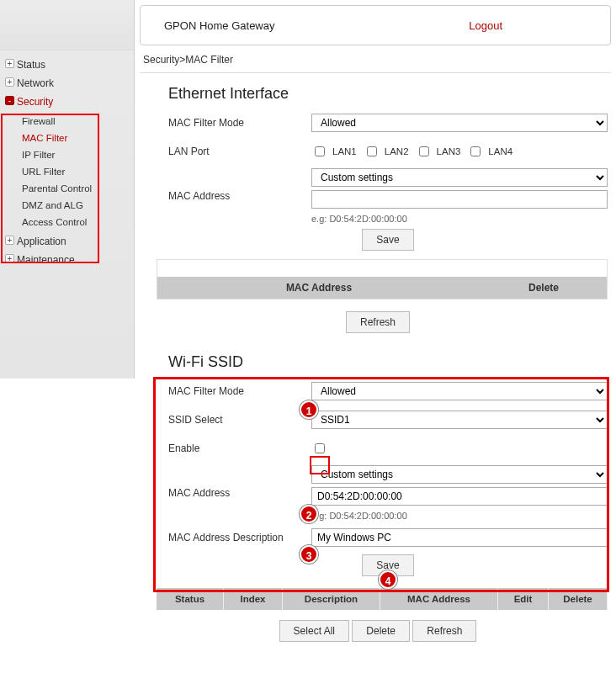 The width and height of the screenshot is (616, 673). Describe the element at coordinates (72, 138) in the screenshot. I see `sidebar-item-mac-filter: MAC Filter` at that location.